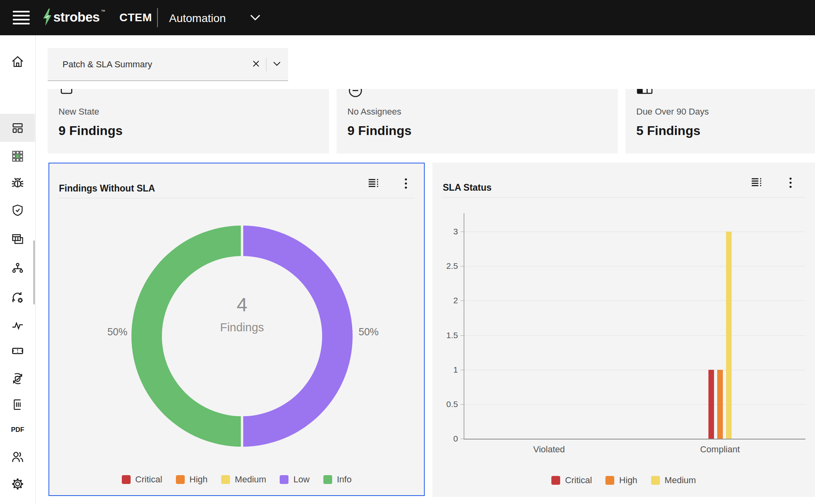  Describe the element at coordinates (107, 188) in the screenshot. I see `donut-card-title: Findings Without SLA` at that location.